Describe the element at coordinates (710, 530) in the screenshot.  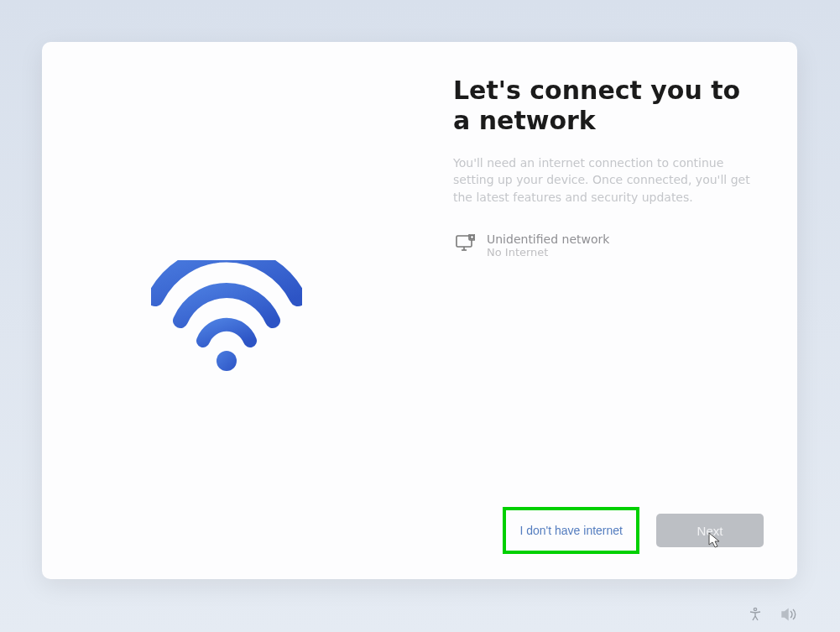
I see `next-button: Next` at that location.